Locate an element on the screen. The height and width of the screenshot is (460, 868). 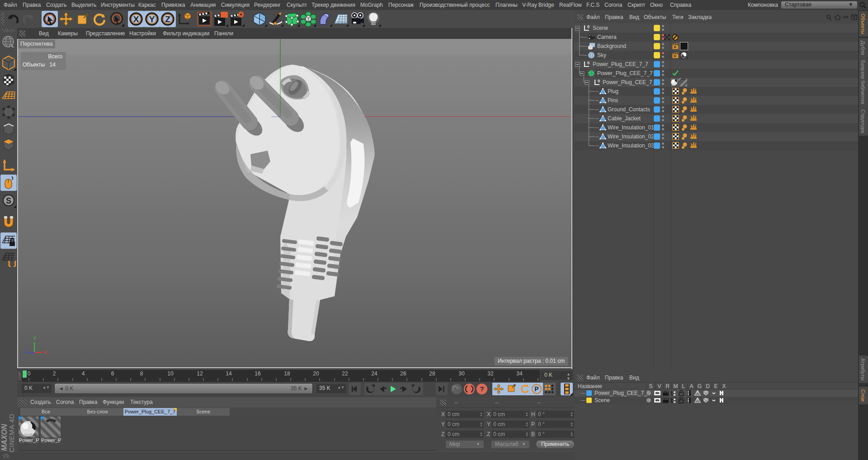
svg-text: 26 is located at coordinates (403, 374).